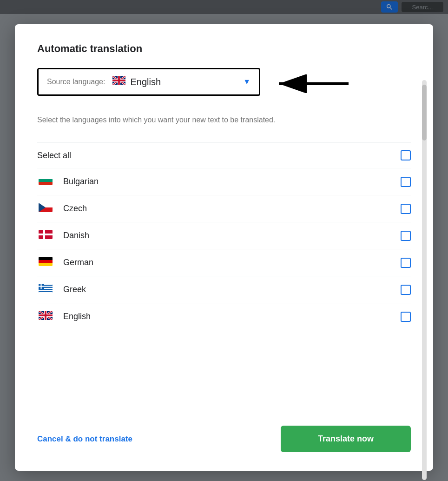 The height and width of the screenshot is (481, 448). What do you see at coordinates (232, 235) in the screenshot?
I see `language-name: Danish` at bounding box center [232, 235].